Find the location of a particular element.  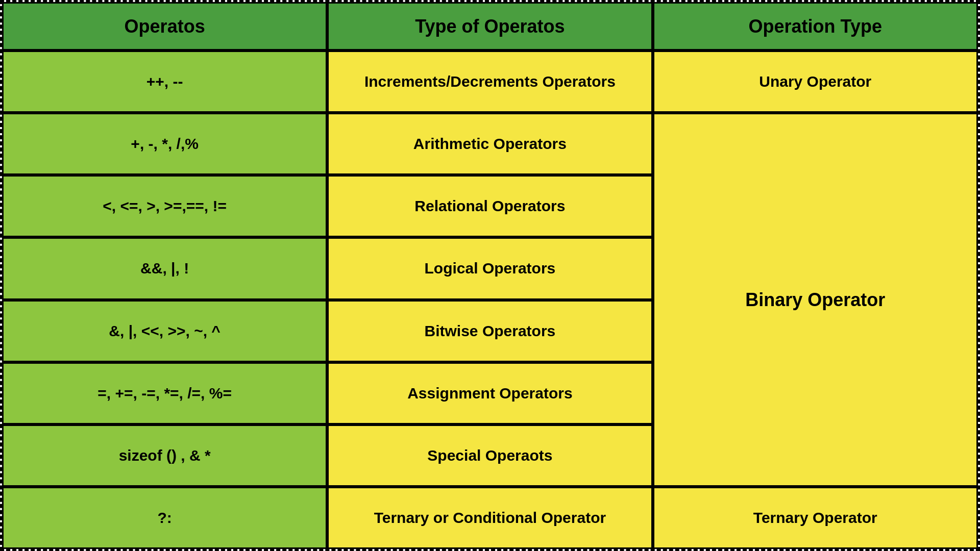

table-row-ternary: ?: Ternary or Conditional Operator Terna… is located at coordinates (490, 518).